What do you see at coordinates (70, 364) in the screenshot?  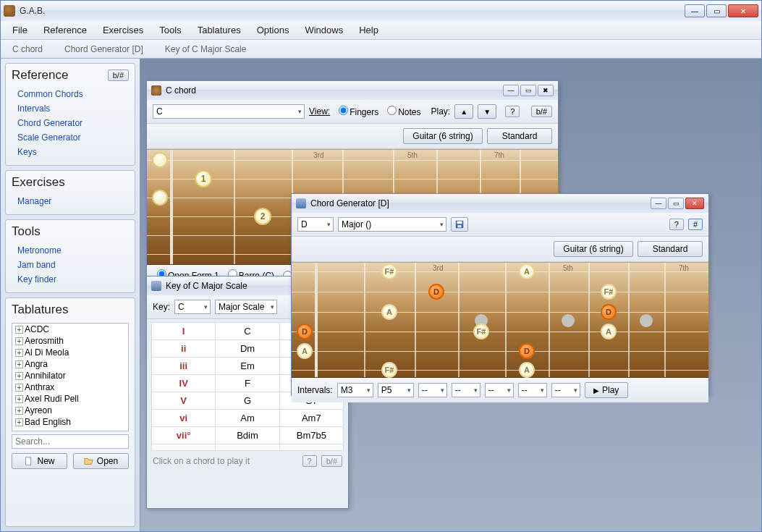 I see `tree-item-angra: +Angra` at bounding box center [70, 364].